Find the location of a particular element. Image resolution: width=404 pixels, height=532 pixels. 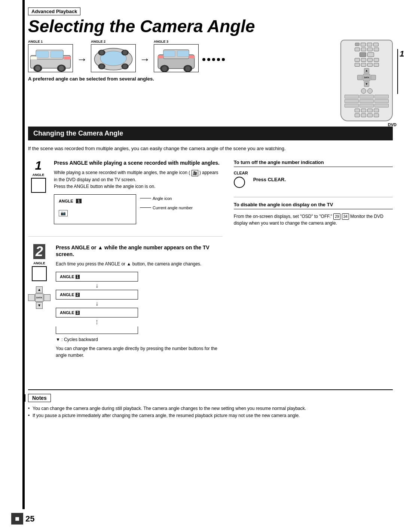

right-section-2: To disable the angle icon display on the… is located at coordinates (313, 214).